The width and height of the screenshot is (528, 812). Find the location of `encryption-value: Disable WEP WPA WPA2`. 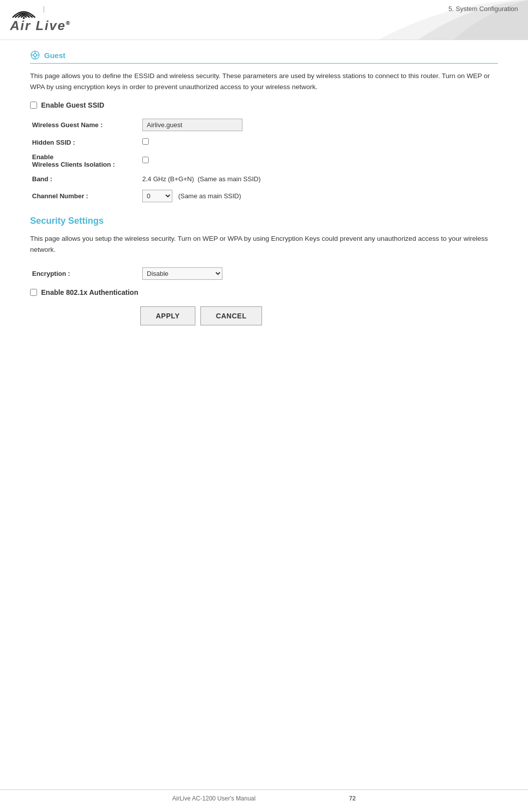

encryption-value: Disable WEP WPA WPA2 is located at coordinates (319, 273).